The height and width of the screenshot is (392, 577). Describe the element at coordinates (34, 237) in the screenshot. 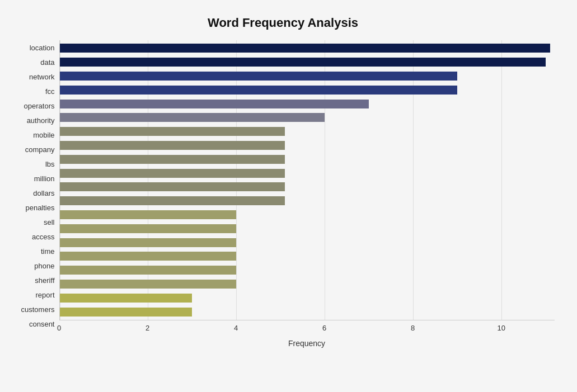

I see `y-label: access` at that location.